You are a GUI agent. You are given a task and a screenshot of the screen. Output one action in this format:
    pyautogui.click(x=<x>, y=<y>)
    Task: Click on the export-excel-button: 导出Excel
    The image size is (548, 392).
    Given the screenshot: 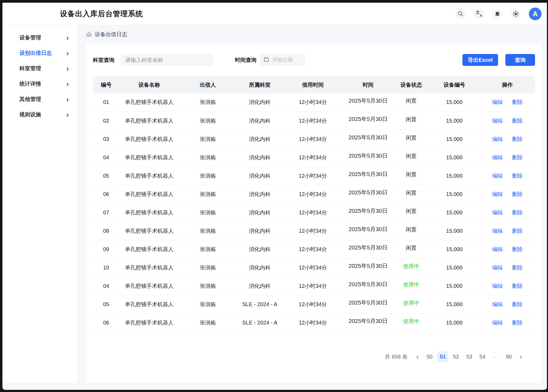 What is the action you would take?
    pyautogui.click(x=480, y=60)
    